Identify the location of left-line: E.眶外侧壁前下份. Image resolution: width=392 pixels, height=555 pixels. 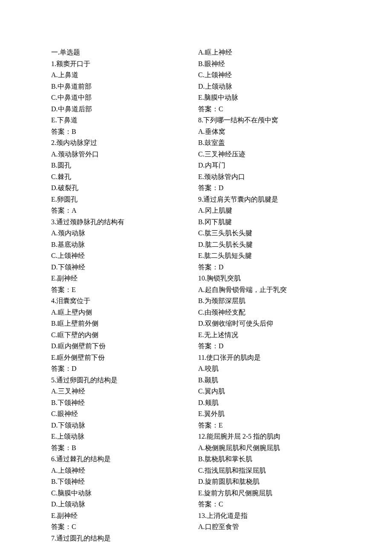
(123, 358).